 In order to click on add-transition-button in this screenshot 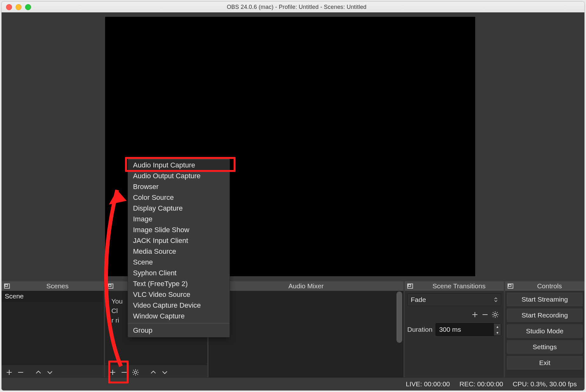, I will do `click(475, 315)`.